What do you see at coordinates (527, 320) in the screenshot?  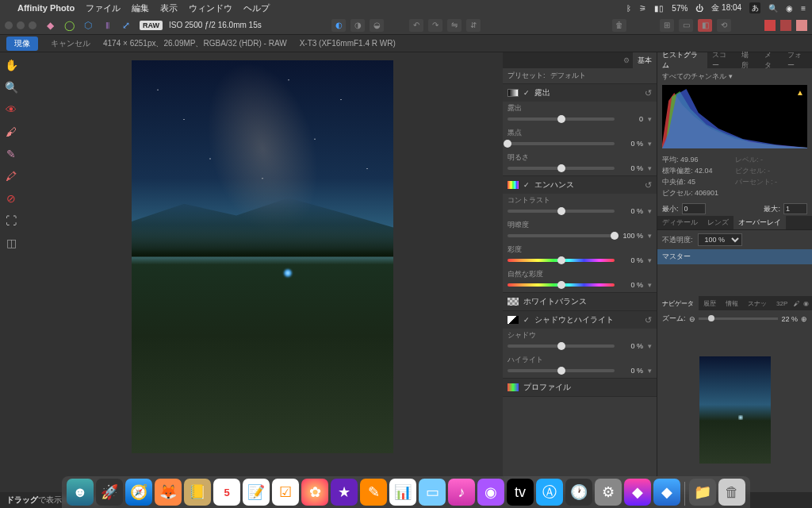 I see `shadows-check-icon: ✓` at bounding box center [527, 320].